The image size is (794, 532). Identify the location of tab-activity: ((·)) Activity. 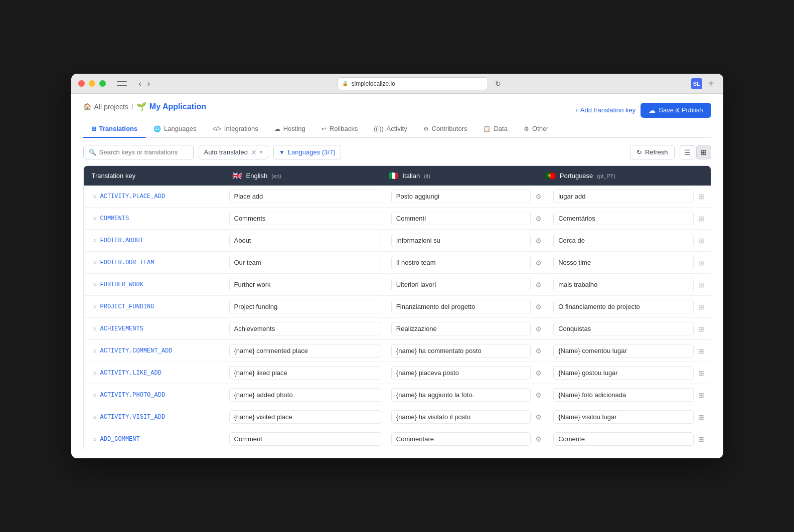
(390, 129).